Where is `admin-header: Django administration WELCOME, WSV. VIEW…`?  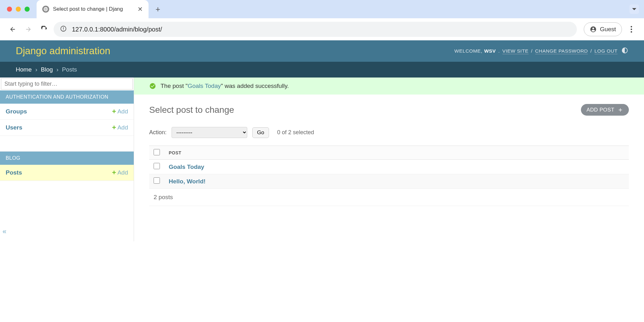 admin-header: Django administration WELCOME, WSV. VIEW… is located at coordinates (322, 51).